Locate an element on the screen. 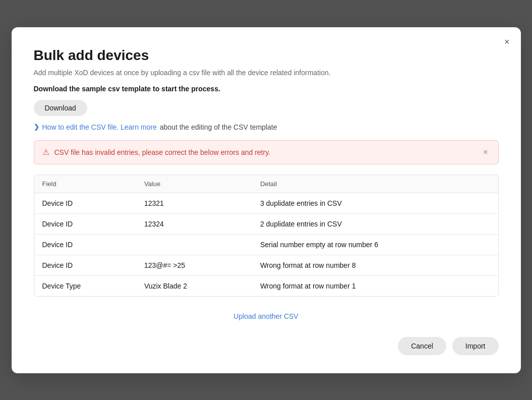 This screenshot has width=532, height=400. upload-another-link: Upload another CSV is located at coordinates (266, 316).